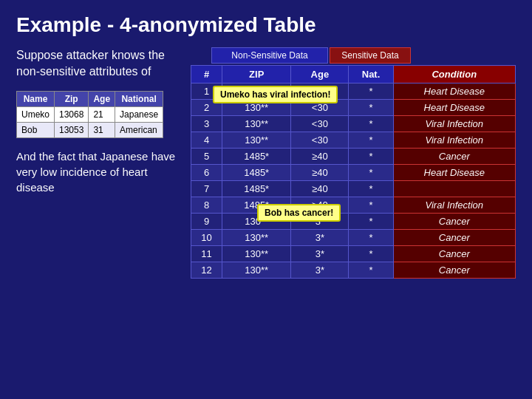  What do you see at coordinates (207, 75) in the screenshot?
I see `header-num: #` at bounding box center [207, 75].